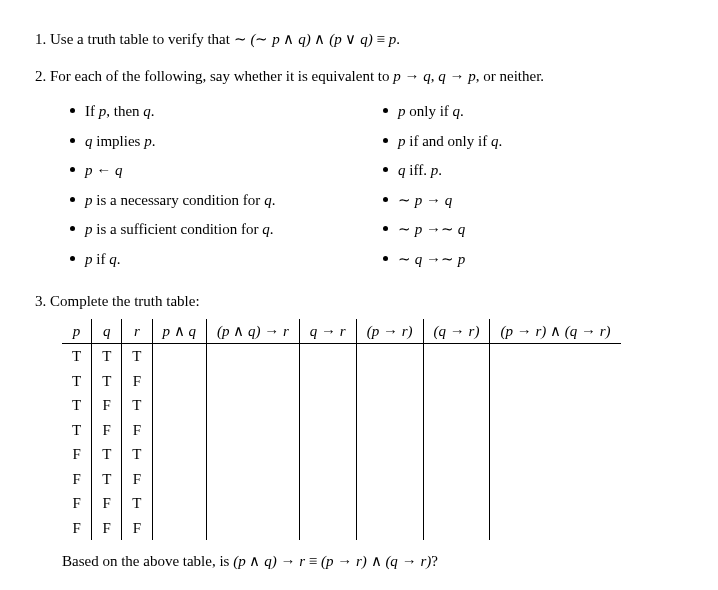  Describe the element at coordinates (137, 332) in the screenshot. I see `col-header: r` at that location.